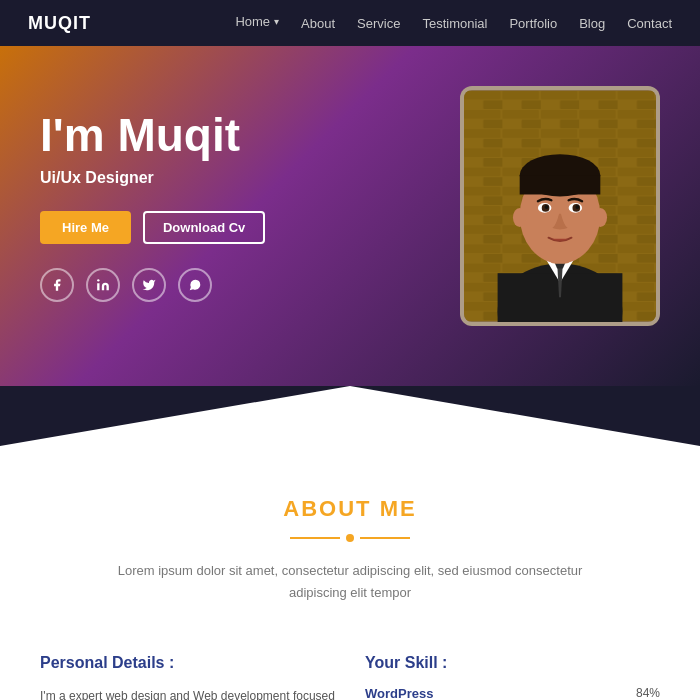 This screenshot has height=700, width=700. What do you see at coordinates (512, 693) in the screenshot?
I see `skill-item-wordpress: WordPress 84%` at bounding box center [512, 693].